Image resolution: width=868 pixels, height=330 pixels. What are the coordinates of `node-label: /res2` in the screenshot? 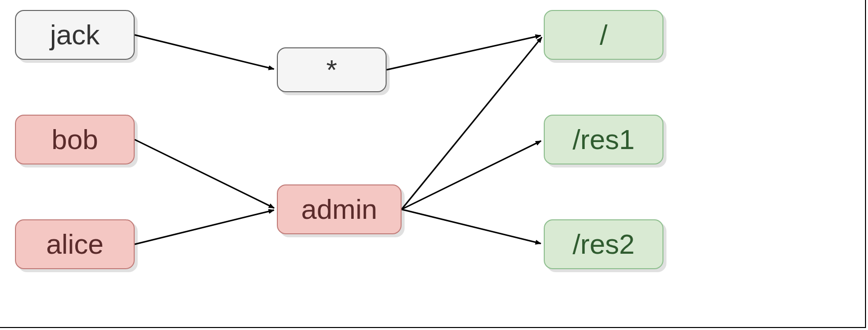 It's located at (604, 244).